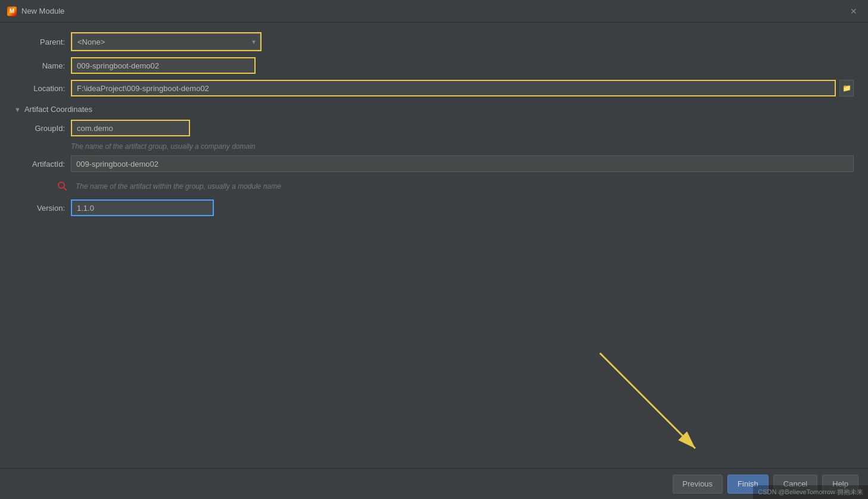 This screenshot has height=499, width=868. What do you see at coordinates (12, 11) in the screenshot?
I see `app-icon: M` at bounding box center [12, 11].